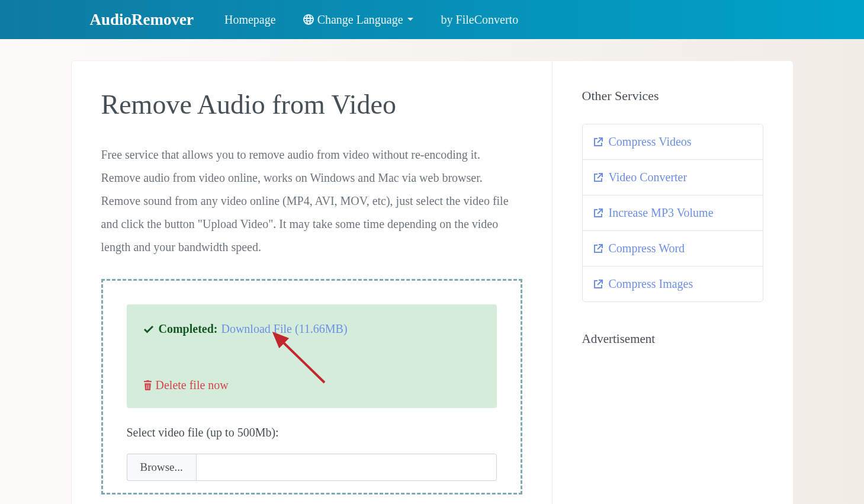  Describe the element at coordinates (311, 357) in the screenshot. I see `success-alert: Completed: Download File (11.66MB) Delet…` at that location.